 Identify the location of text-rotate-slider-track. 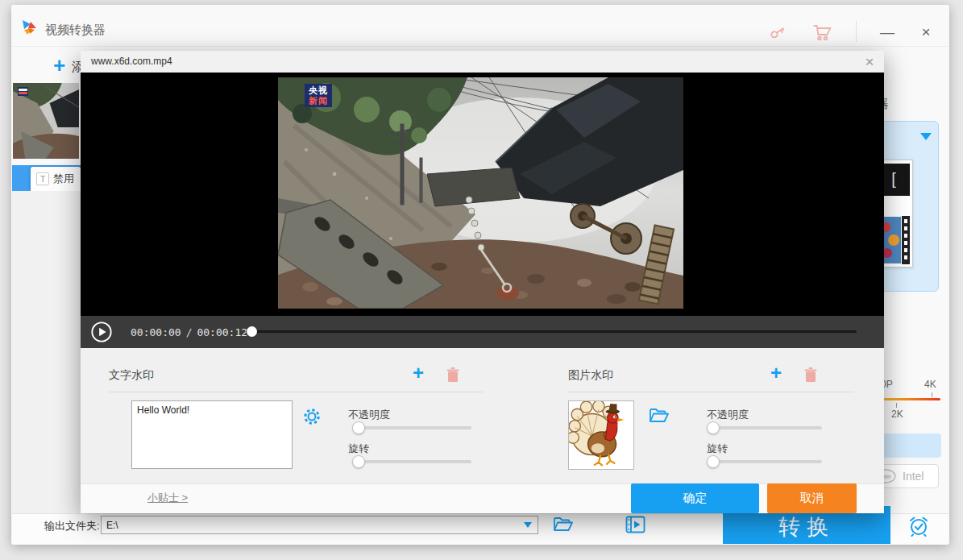
(412, 462).